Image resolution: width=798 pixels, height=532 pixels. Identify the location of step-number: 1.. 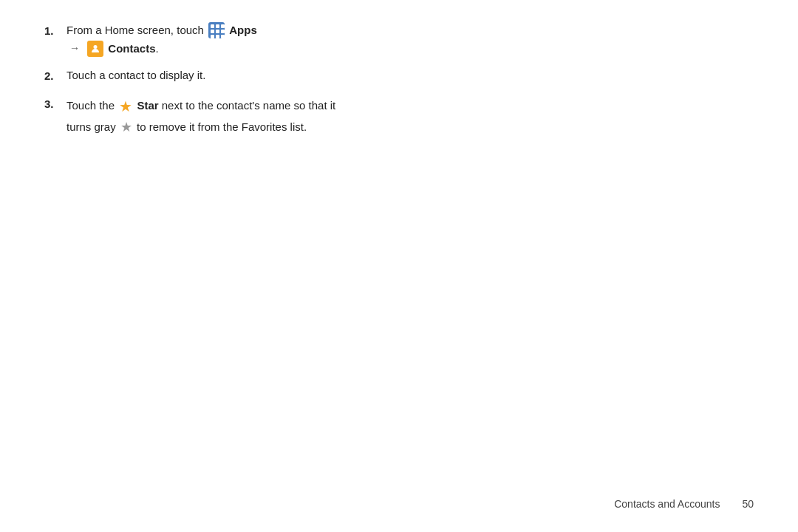
(55, 31).